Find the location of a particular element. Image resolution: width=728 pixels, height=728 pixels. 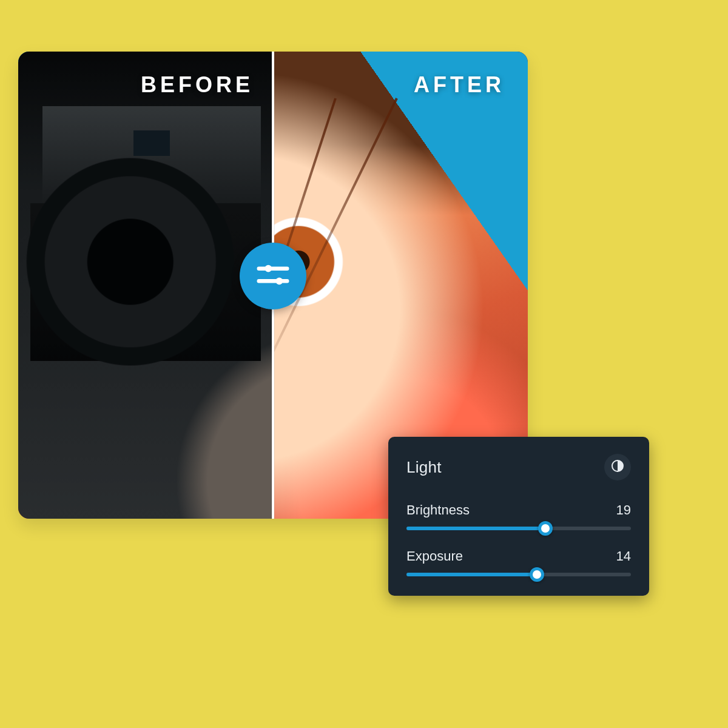

brightness-value: 19 is located at coordinates (624, 510).